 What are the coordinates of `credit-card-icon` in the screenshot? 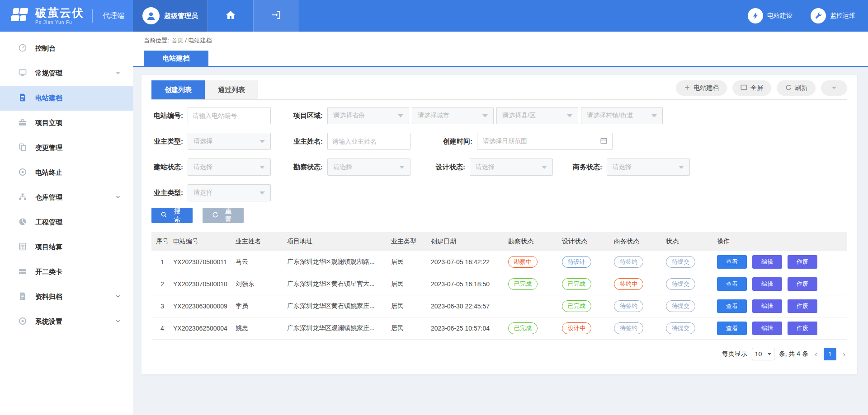 It's located at (23, 272).